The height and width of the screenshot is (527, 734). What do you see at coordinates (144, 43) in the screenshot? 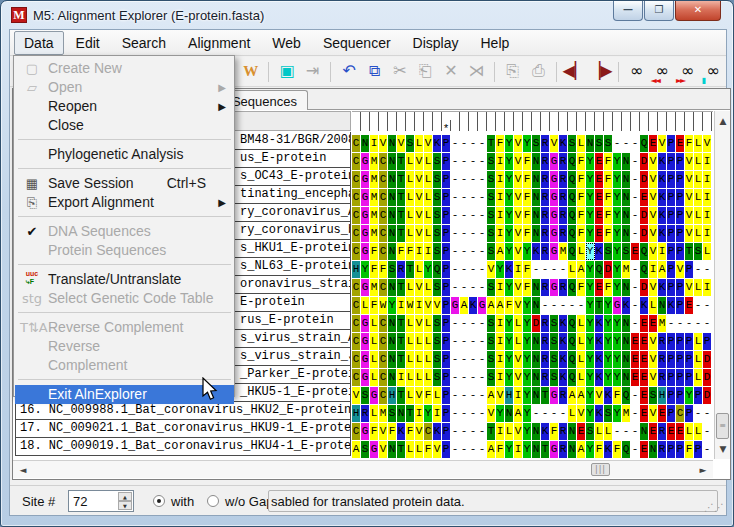
I see `menubar-item-search: Search` at bounding box center [144, 43].